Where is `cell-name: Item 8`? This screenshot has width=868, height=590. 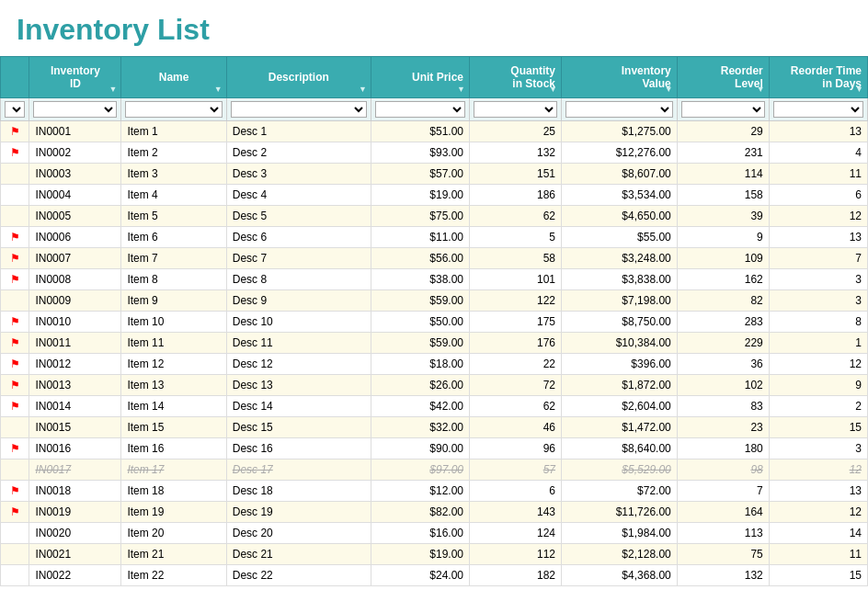
cell-name: Item 8 is located at coordinates (174, 279).